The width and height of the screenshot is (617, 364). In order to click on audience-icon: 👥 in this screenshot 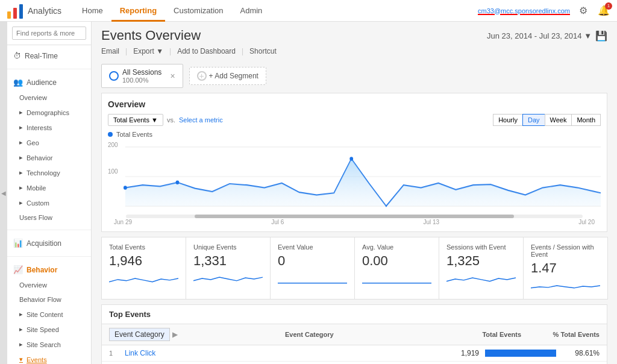, I will do `click(18, 82)`.